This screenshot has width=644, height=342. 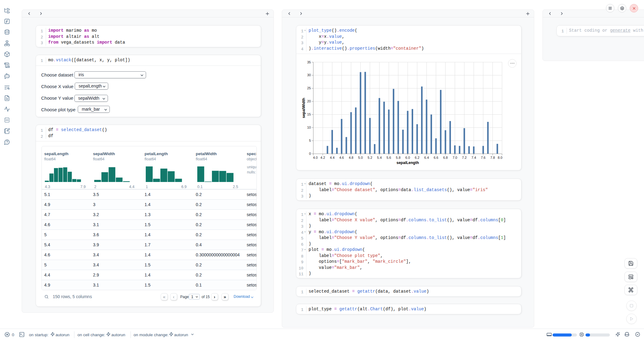 What do you see at coordinates (483, 158) in the screenshot?
I see `svg-text: 7.6` at bounding box center [483, 158].